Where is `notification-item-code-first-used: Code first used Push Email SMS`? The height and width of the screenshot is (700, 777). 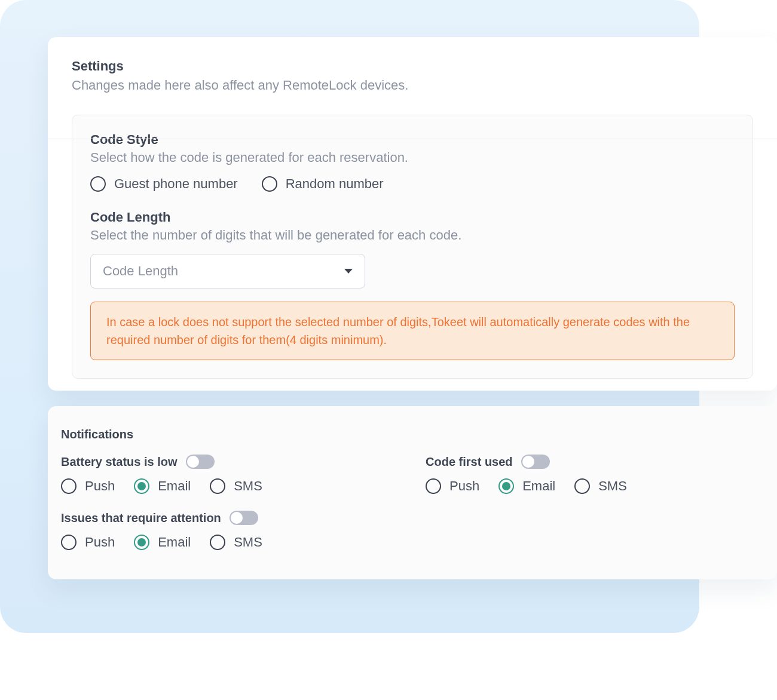
notification-item-code-first-used: Code first used Push Email SMS is located at coordinates (595, 474).